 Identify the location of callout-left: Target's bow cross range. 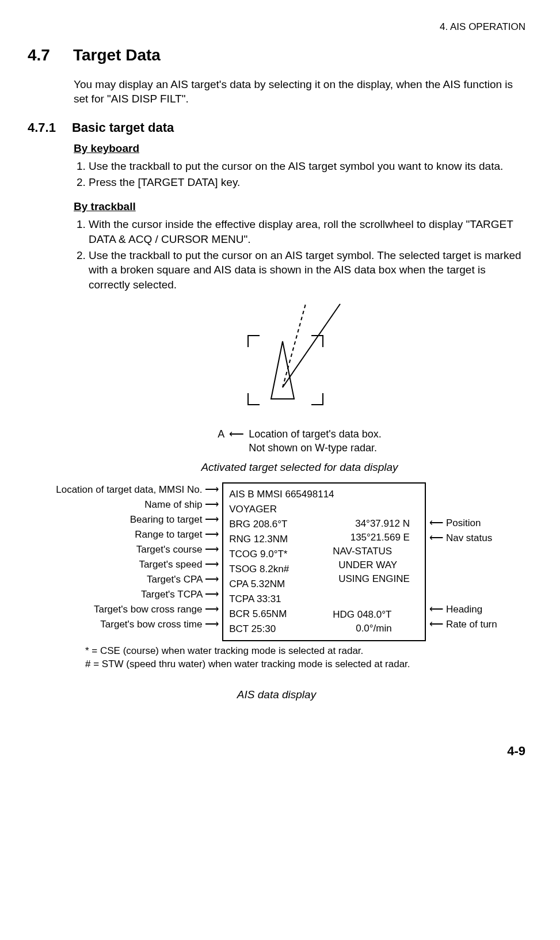
(137, 610).